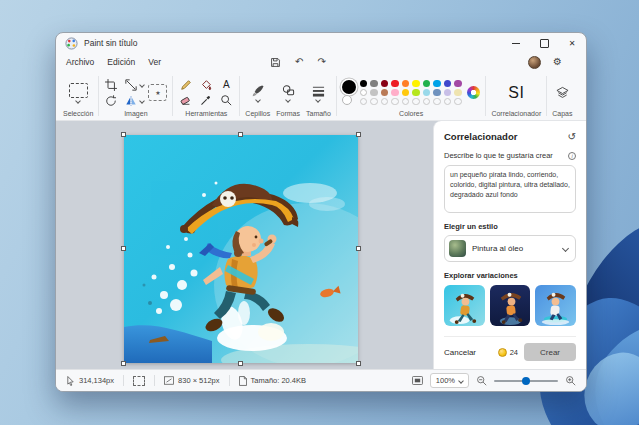  What do you see at coordinates (572, 156) in the screenshot?
I see `info-icon: i` at bounding box center [572, 156].